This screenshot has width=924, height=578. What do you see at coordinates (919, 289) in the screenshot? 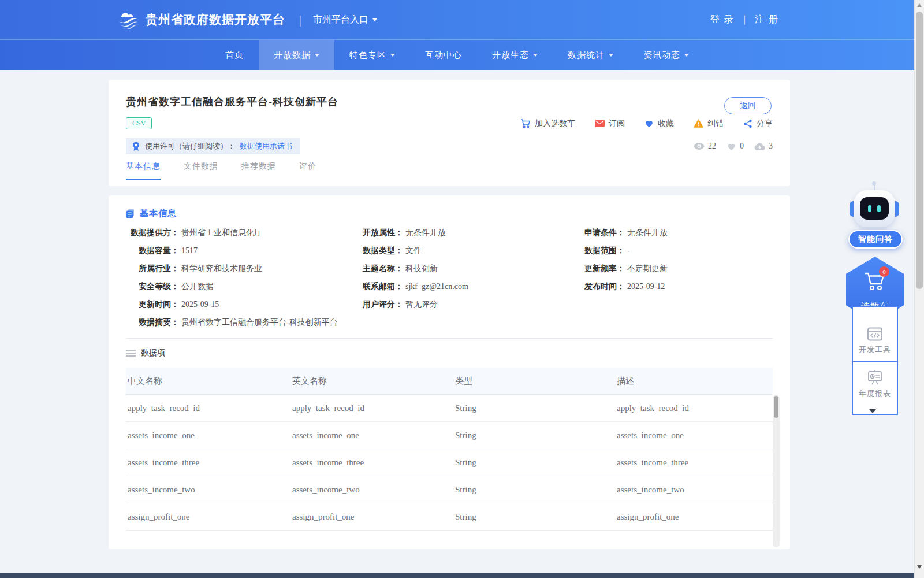
I see `page-scrollbar` at bounding box center [919, 289].